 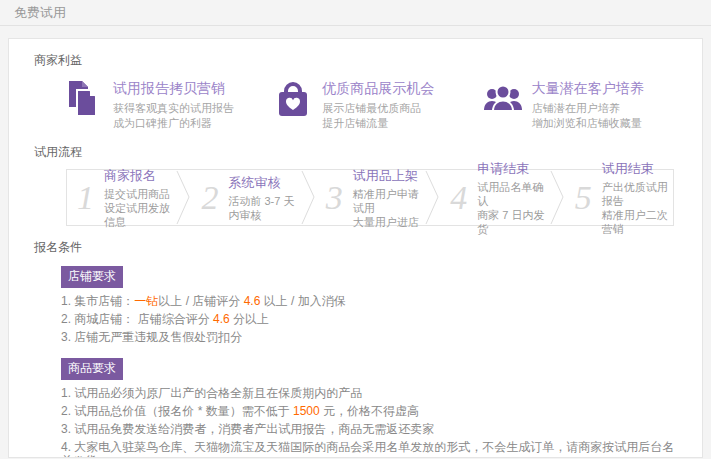 What do you see at coordinates (494, 198) in the screenshot?
I see `step-apply-end: 4 申请结束 试用品名单确认 商家 7 日内发货` at bounding box center [494, 198].